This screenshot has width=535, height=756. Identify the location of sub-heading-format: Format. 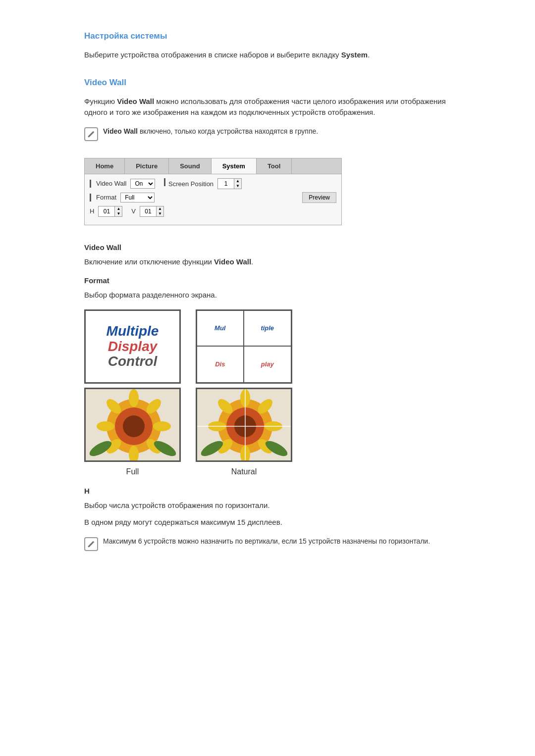
(268, 281).